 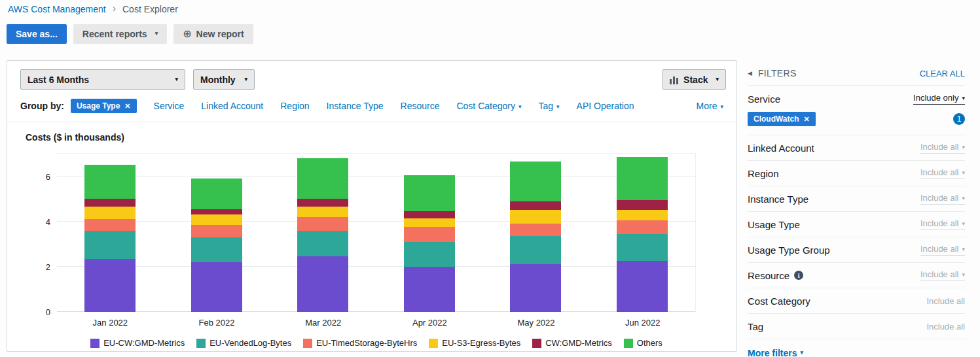 I want to click on chart-xlabels: Jan 2022Feb 2022Mar 2022Apr 2022May 2022…, so click(x=376, y=320).